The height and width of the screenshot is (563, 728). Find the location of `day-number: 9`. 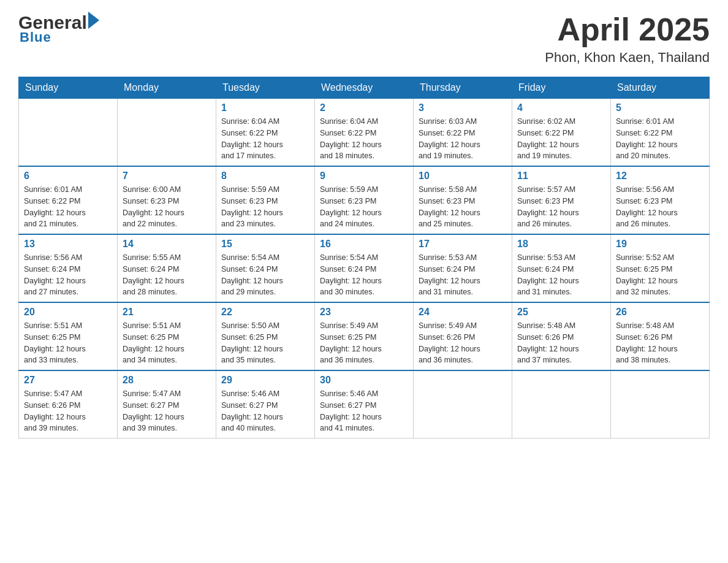

day-number: 9 is located at coordinates (364, 176).